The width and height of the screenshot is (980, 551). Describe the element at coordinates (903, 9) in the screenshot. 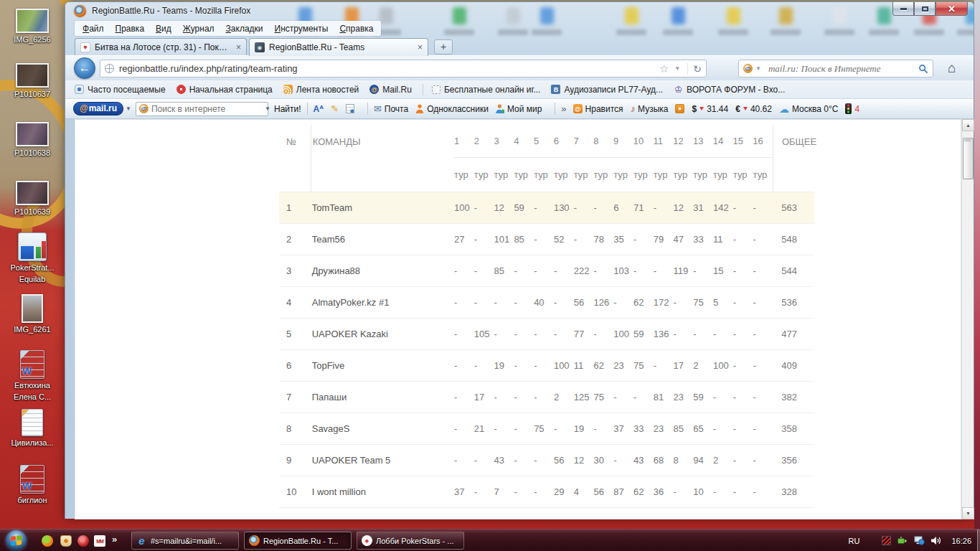

I see `minimize-button` at that location.